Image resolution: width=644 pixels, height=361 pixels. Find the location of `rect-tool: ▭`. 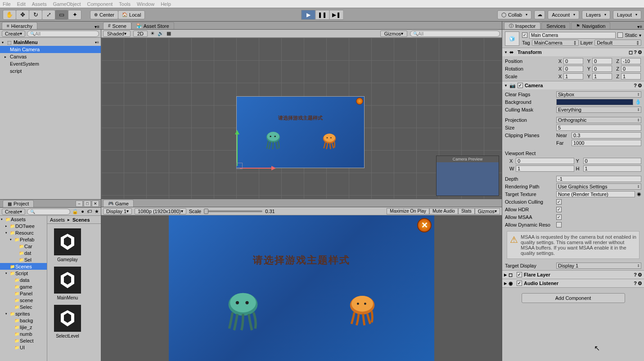

rect-tool: ▭ is located at coordinates (62, 15).